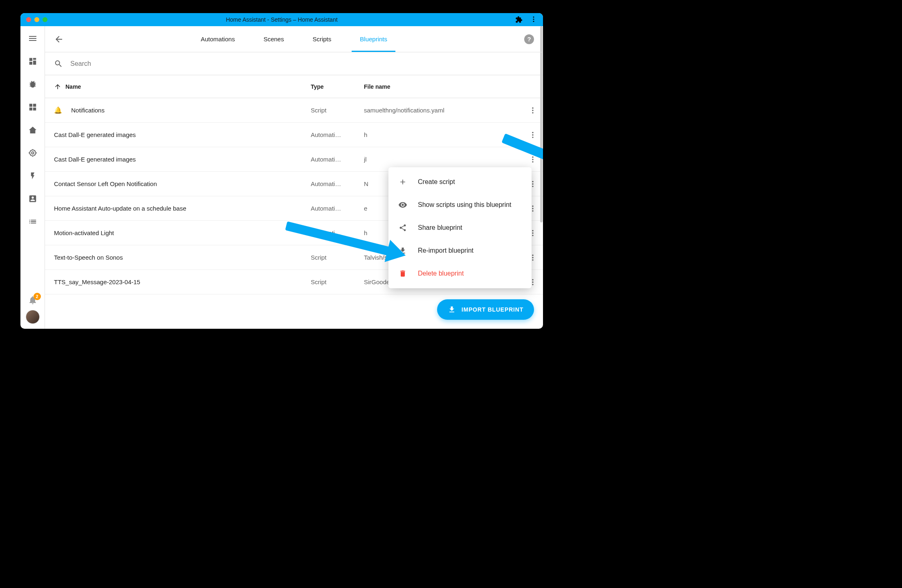 This screenshot has height=588, width=902. Describe the element at coordinates (182, 258) in the screenshot. I see `row-name: Text-to-Speech on Sonos` at that location.